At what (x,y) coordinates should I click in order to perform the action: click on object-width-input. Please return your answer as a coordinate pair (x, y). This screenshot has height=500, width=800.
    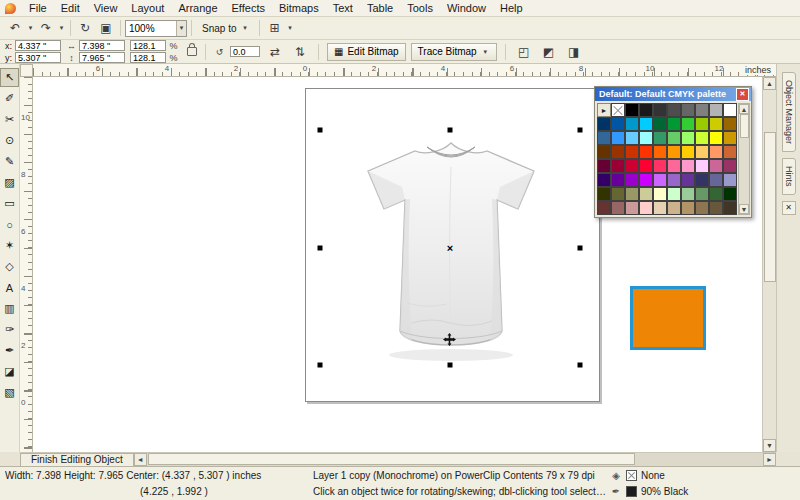
    Looking at the image, I should click on (102, 46).